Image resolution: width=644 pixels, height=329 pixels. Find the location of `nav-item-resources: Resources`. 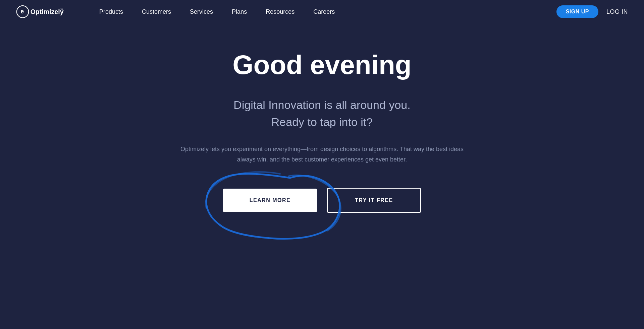

nav-item-resources: Resources is located at coordinates (280, 12).